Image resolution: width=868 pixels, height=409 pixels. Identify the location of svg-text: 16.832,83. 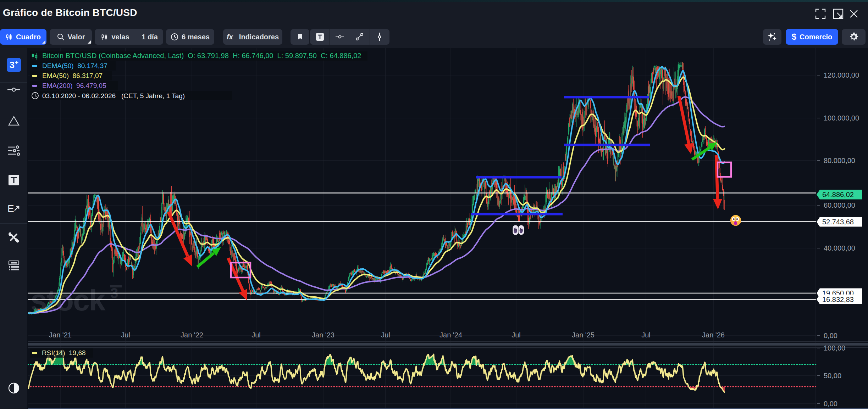
(838, 299).